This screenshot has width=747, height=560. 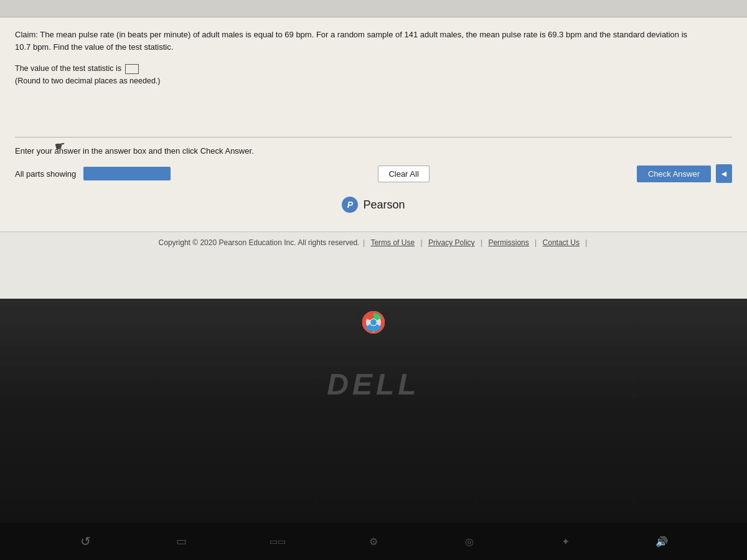 I want to click on split-window-icon: ▭▭, so click(x=278, y=541).